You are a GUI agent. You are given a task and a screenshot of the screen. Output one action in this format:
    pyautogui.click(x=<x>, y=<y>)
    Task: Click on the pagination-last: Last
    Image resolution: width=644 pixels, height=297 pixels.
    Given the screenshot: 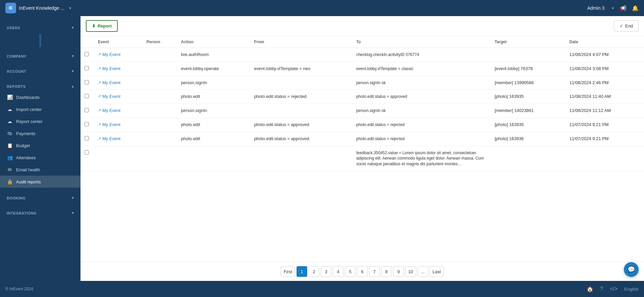 What is the action you would take?
    pyautogui.click(x=437, y=272)
    